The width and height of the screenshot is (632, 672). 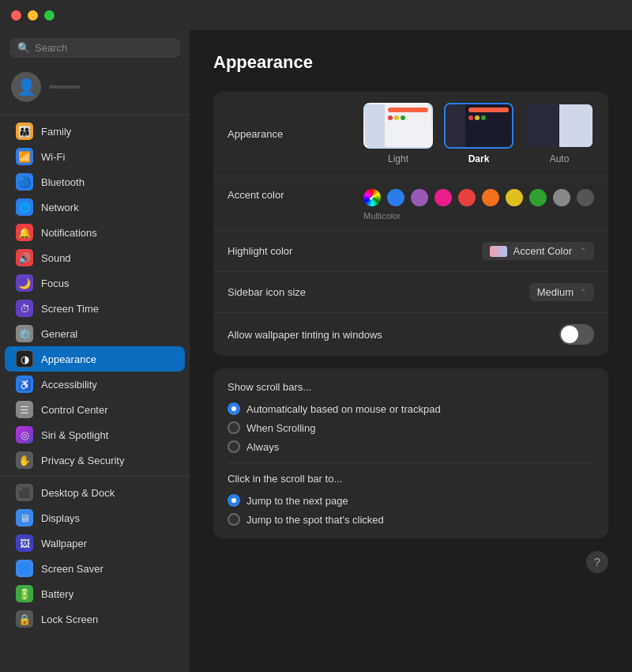 I want to click on accent-dot-darkgray, so click(x=585, y=198).